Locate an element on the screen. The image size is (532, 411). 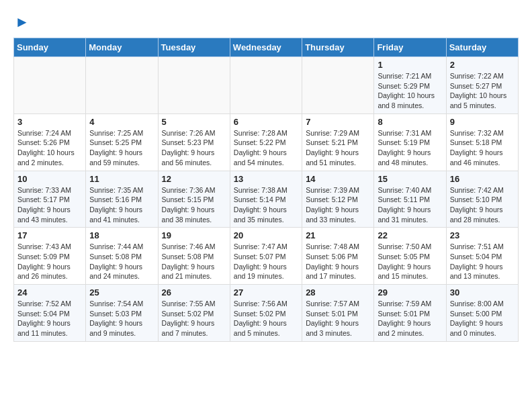
day-number: 12 is located at coordinates (194, 179).